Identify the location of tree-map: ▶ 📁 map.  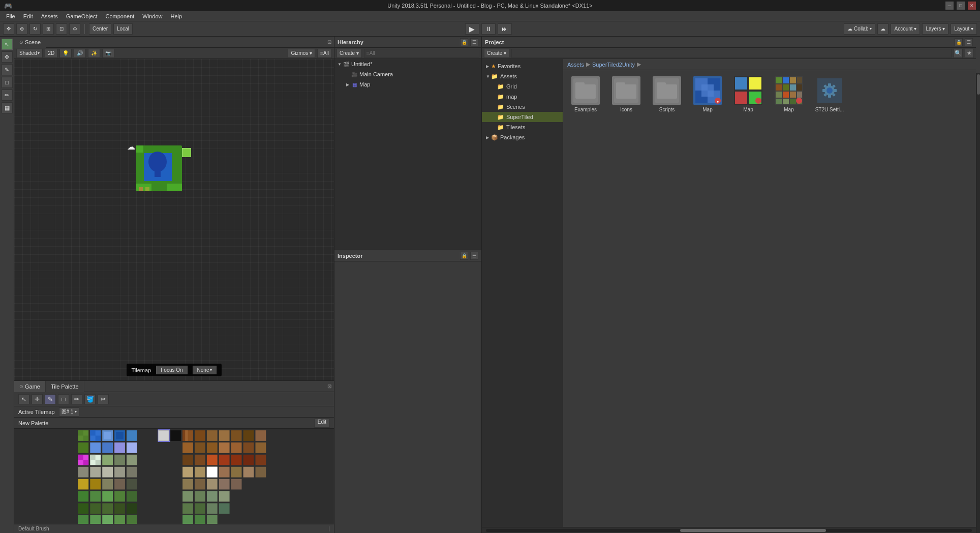
(523, 97).